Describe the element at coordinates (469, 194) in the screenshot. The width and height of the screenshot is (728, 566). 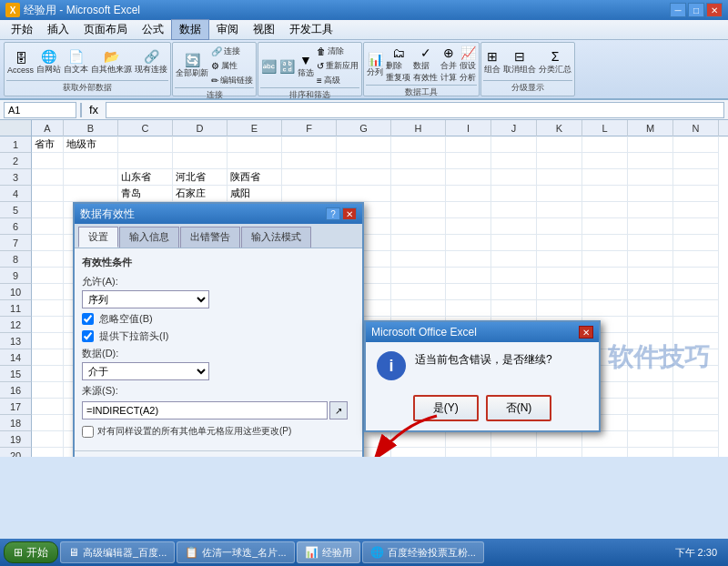
I see `cell-i4` at that location.